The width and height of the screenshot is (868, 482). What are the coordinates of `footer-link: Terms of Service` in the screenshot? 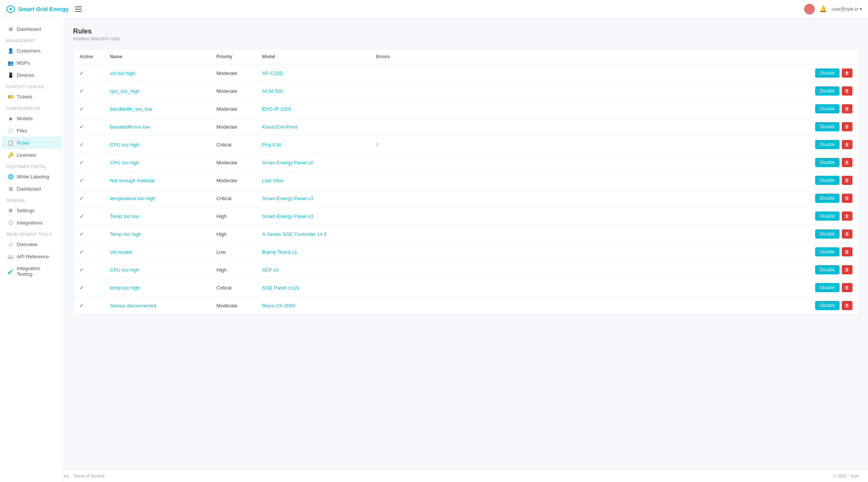 It's located at (89, 476).